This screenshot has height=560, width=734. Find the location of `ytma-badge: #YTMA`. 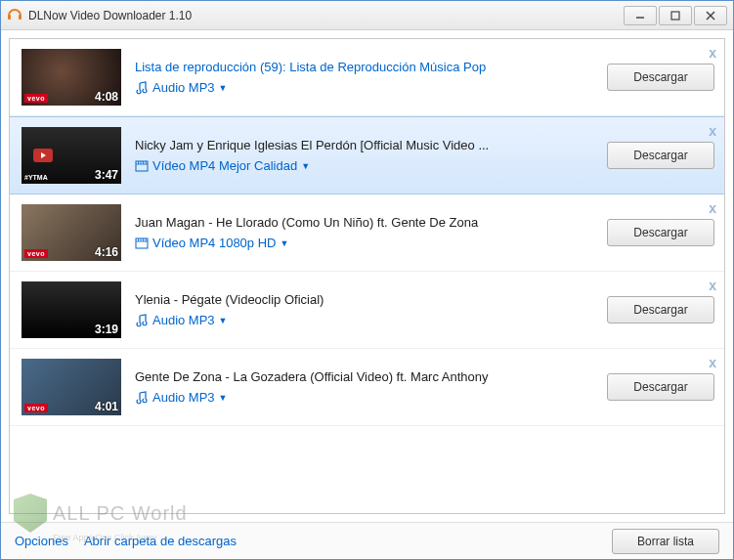

ytma-badge: #YTMA is located at coordinates (36, 178).